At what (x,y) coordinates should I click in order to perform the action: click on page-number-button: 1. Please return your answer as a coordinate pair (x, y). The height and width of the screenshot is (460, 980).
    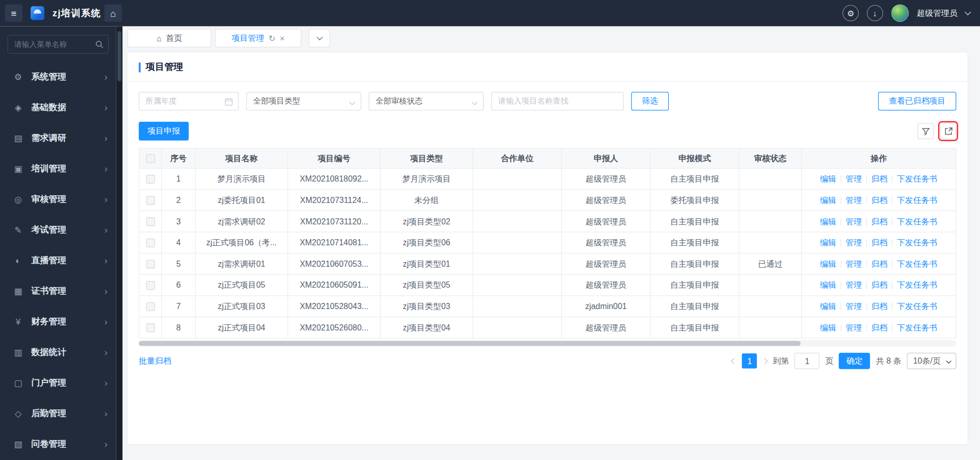
    Looking at the image, I should click on (749, 361).